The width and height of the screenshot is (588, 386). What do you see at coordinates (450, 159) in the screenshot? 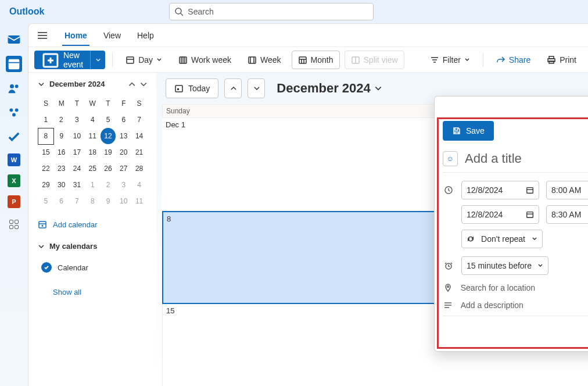
I see `emoji-picker-button: ☺` at bounding box center [450, 159].